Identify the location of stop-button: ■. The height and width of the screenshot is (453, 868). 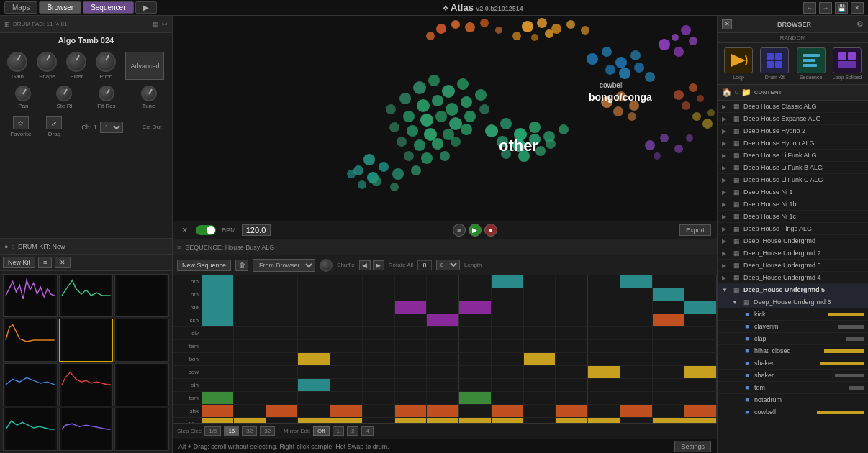
(459, 230).